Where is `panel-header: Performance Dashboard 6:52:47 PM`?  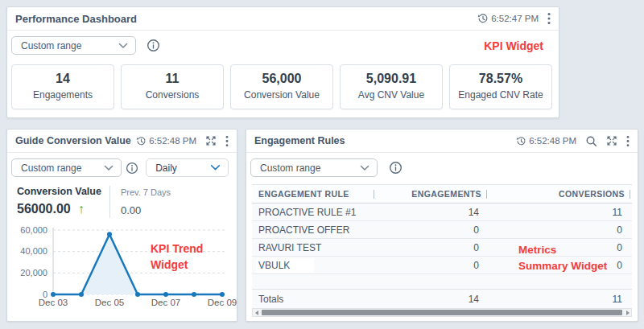 panel-header: Performance Dashboard 6:52:47 PM is located at coordinates (283, 19).